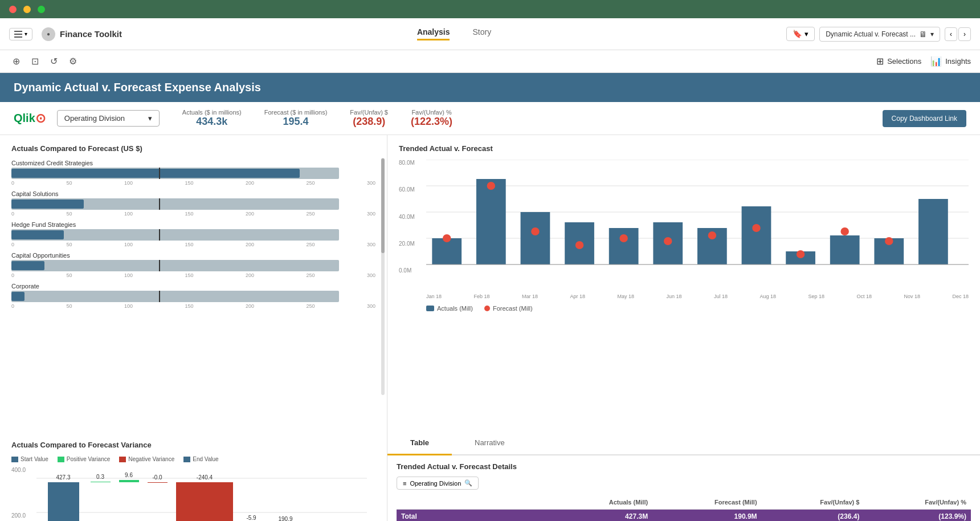  What do you see at coordinates (201, 459) in the screenshot?
I see `wf-legend-end: End Value` at bounding box center [201, 459].